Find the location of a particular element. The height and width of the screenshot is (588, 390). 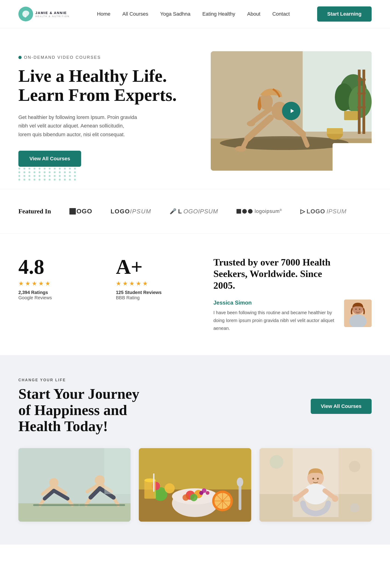

rating-label: Google Reviews is located at coordinates (58, 298).